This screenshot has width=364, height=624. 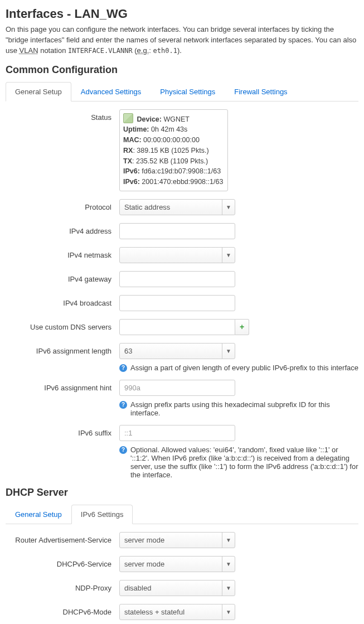 What do you see at coordinates (62, 253) in the screenshot?
I see `ipv4-netmask-label: IPv4 netmask` at bounding box center [62, 253].